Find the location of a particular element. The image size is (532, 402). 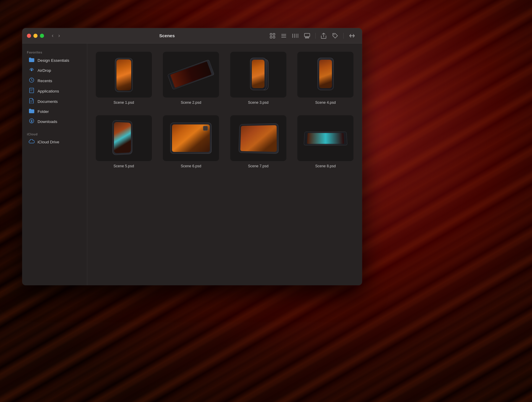

column-view-icon is located at coordinates (295, 36).